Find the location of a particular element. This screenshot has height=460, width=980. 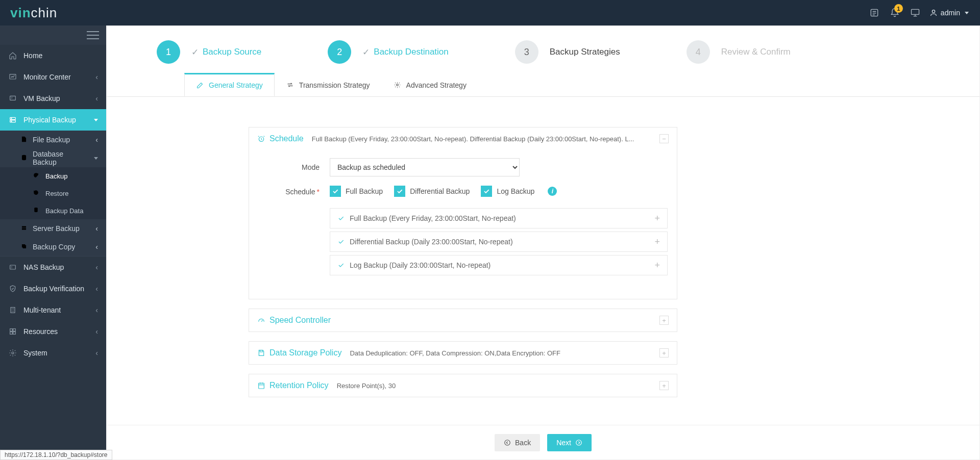

topbar: vinchin 1 admin is located at coordinates (490, 13).